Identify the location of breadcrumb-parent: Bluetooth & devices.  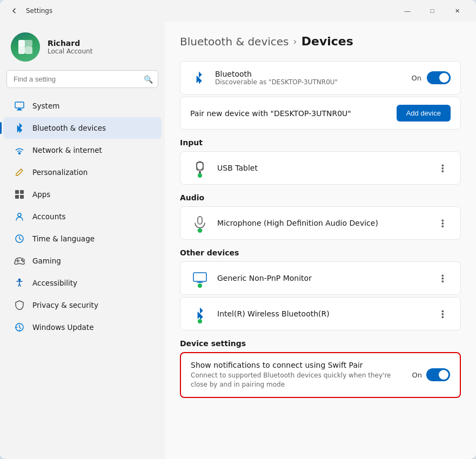
(234, 42).